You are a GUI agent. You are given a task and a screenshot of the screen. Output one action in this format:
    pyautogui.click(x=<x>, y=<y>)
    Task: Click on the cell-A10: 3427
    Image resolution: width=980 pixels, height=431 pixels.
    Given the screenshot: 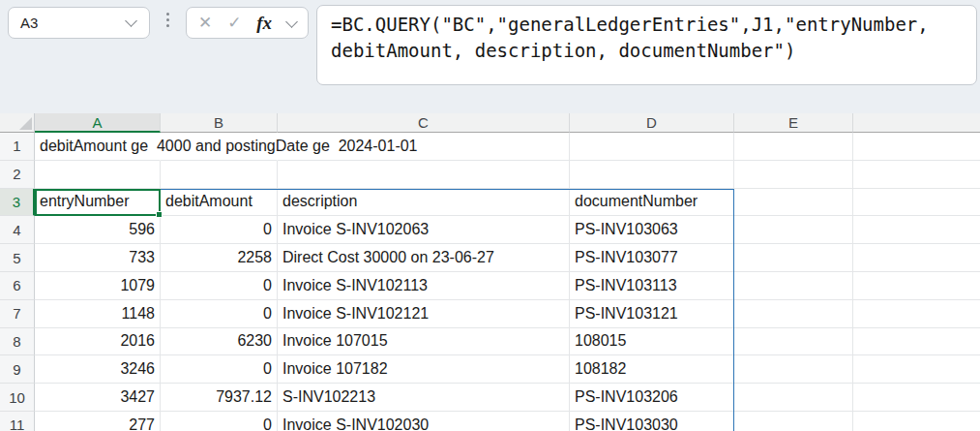 What is the action you would take?
    pyautogui.click(x=98, y=397)
    